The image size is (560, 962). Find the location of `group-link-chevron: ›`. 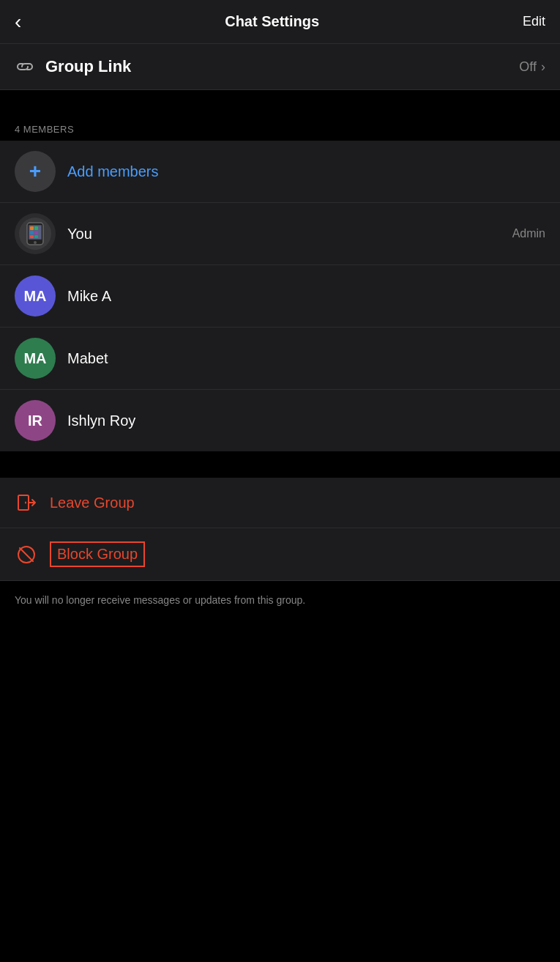

group-link-chevron: › is located at coordinates (543, 67).